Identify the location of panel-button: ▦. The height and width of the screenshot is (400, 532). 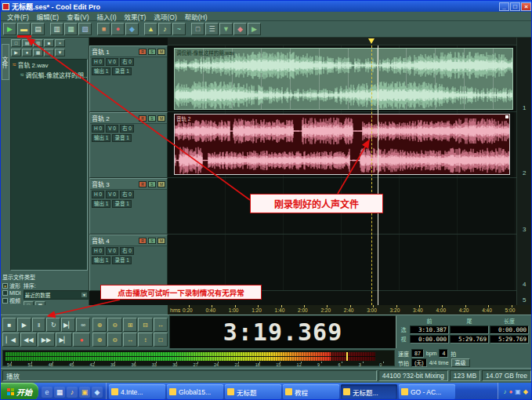
(38, 53).